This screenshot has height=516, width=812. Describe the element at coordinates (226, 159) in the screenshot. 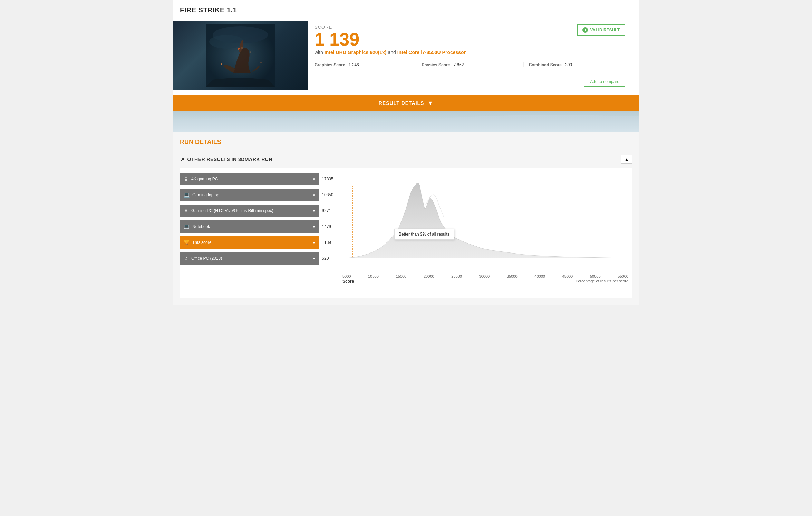

I see `other-results-title: ↗ OTHER RESULTS IN 3DMARK RUN` at that location.